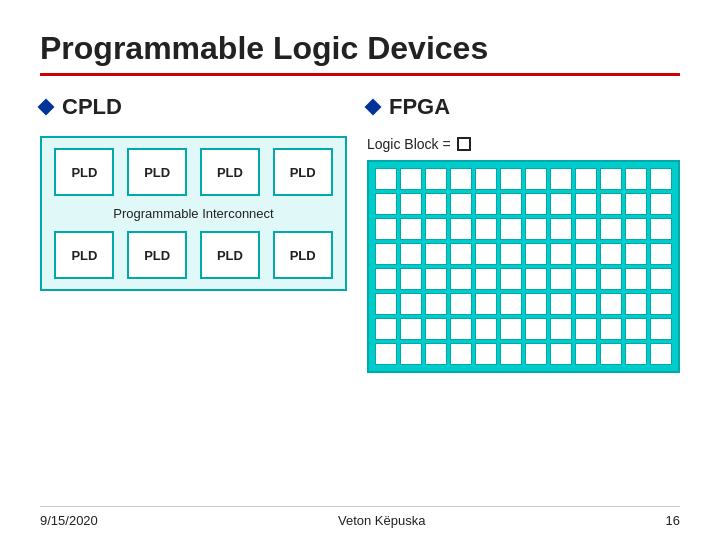 This screenshot has width=720, height=540. I want to click on interconnect-label: Programmable Interconnect, so click(194, 214).